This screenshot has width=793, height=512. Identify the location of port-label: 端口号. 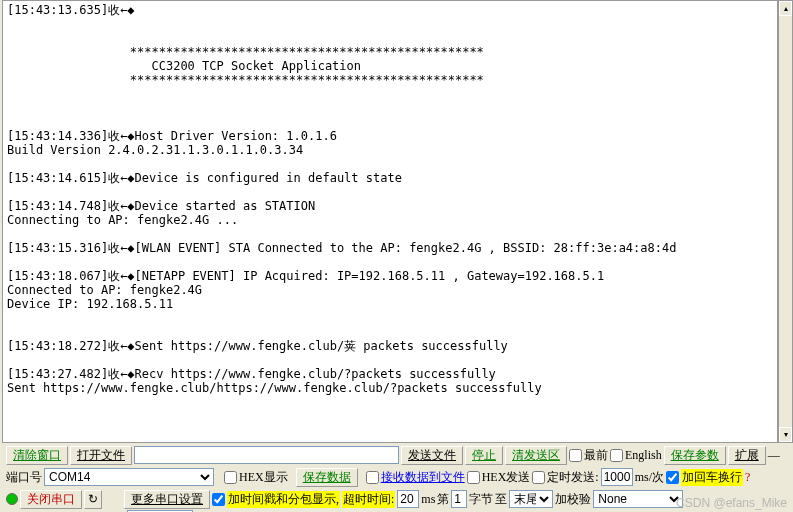
(24, 478).